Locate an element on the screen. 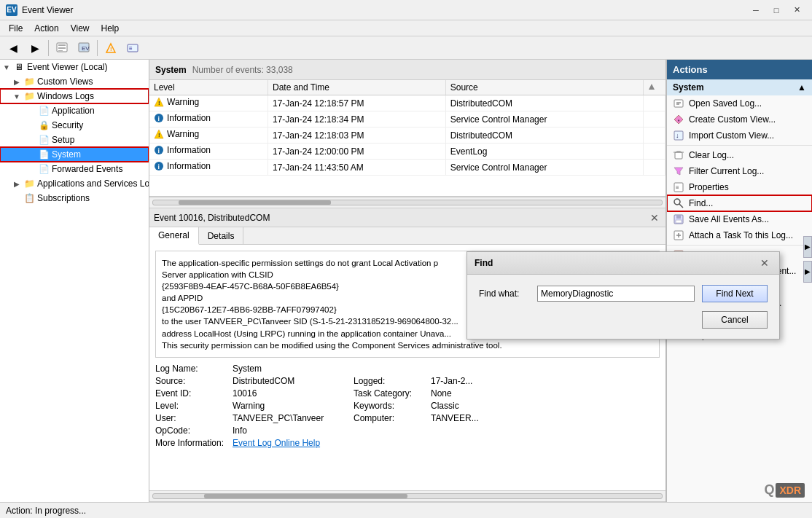 This screenshot has height=518, width=812. prop-user-value: TANVEER_PC\Tanveer is located at coordinates (291, 418).